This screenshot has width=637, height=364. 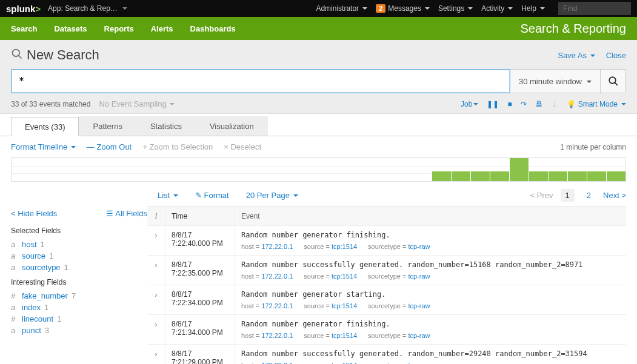 What do you see at coordinates (272, 195) in the screenshot?
I see `per-page-menu: 20 Per Page` at bounding box center [272, 195].